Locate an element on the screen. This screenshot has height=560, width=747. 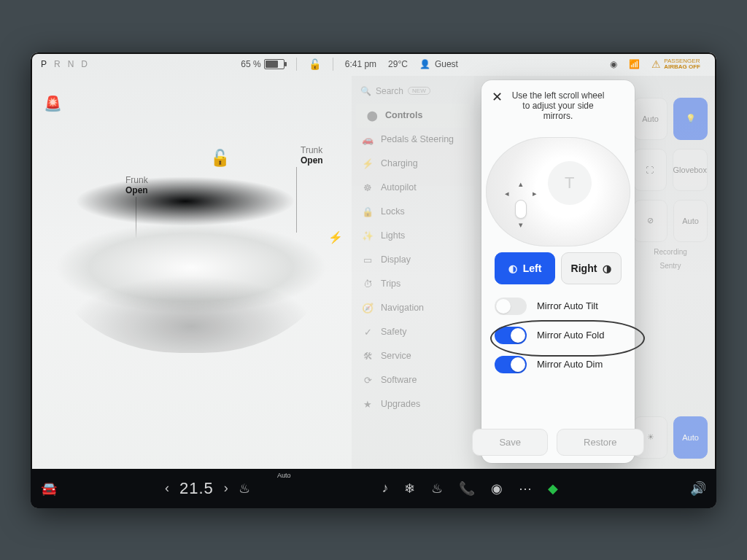
seat-heater-icon: ♨ is located at coordinates (244, 489).